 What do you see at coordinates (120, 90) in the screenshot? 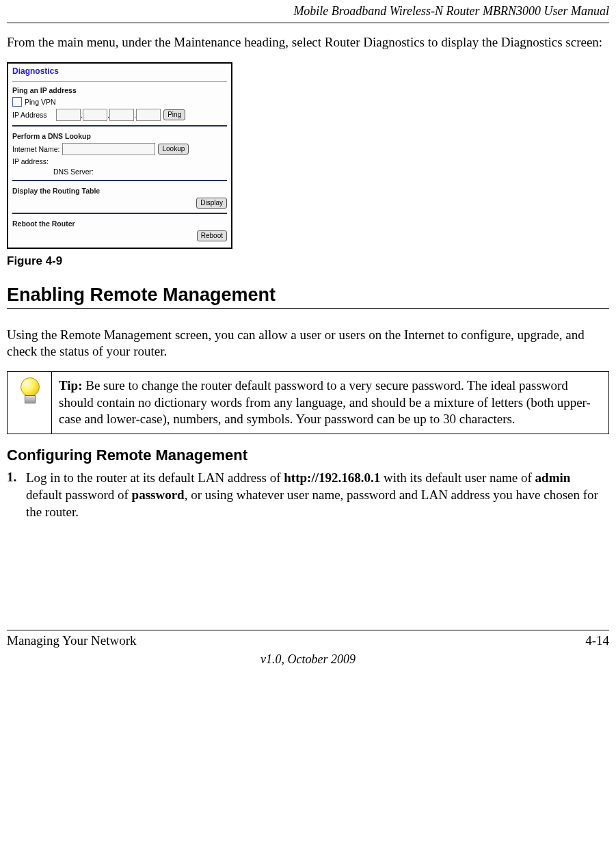
I see `ping-section-heading: Ping an IP address` at bounding box center [120, 90].